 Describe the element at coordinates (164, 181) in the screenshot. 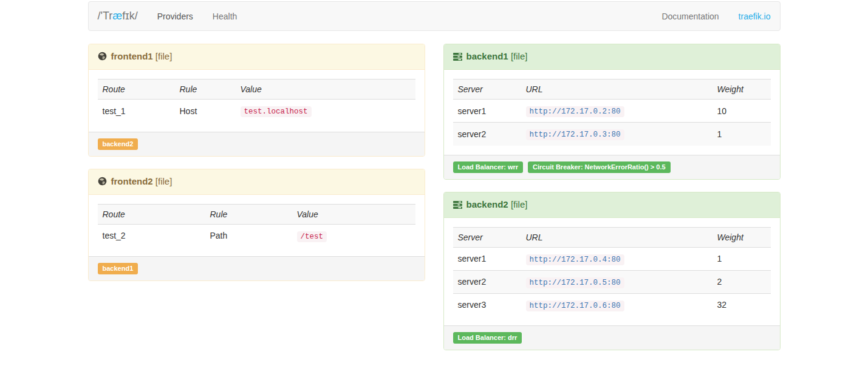

I see `frontend2-provider-tag: [file]` at that location.